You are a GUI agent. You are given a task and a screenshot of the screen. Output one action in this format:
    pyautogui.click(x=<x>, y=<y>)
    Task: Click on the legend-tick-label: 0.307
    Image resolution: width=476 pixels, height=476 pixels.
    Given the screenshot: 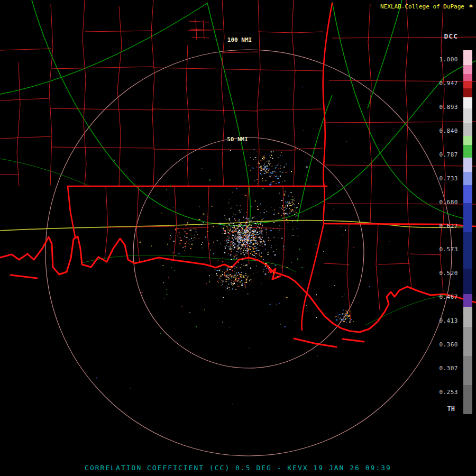 What is the action you would take?
    pyautogui.click(x=448, y=368)
    